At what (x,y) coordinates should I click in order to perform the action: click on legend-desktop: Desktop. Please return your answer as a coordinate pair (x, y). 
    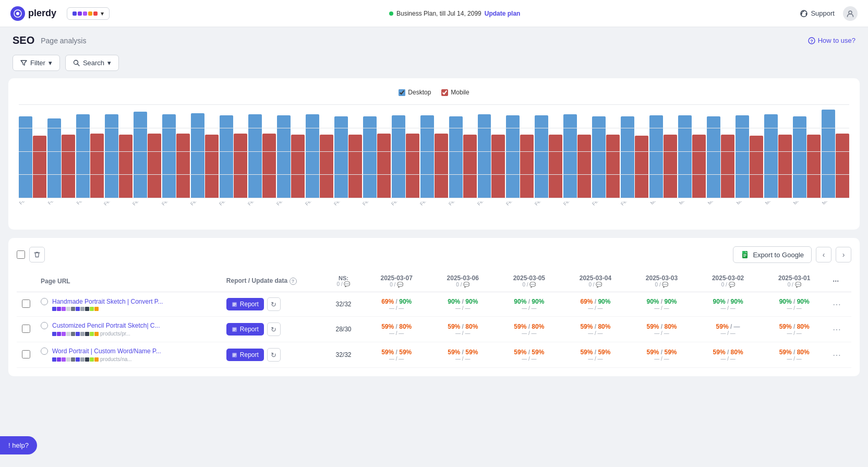
    Looking at the image, I should click on (415, 92).